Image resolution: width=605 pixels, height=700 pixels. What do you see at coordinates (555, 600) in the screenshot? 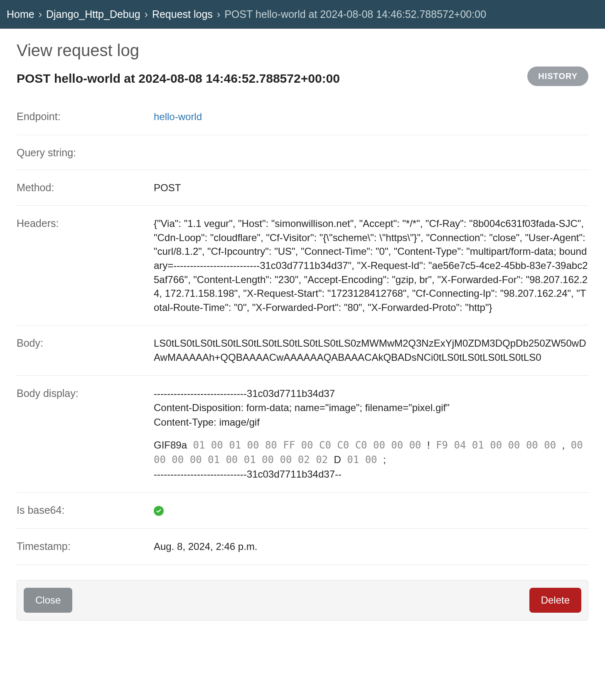
I see `delete-button: Delete` at bounding box center [555, 600].